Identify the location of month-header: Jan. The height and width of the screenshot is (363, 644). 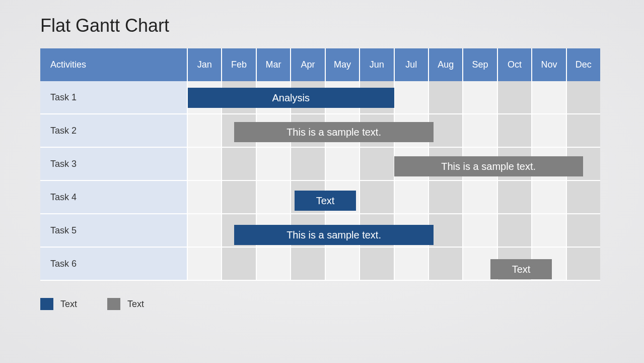
(205, 65).